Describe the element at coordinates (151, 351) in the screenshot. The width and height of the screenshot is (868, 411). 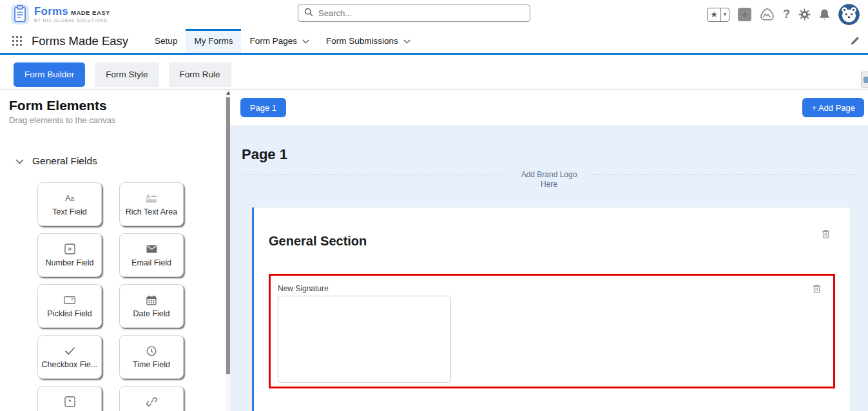
I see `time-field-icon` at that location.